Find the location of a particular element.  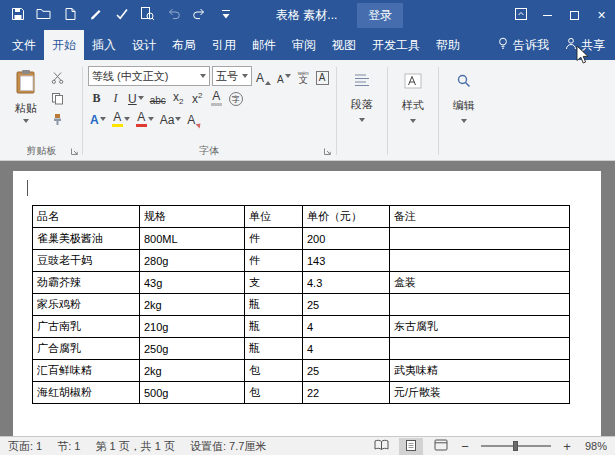

font-size-combo: 五号 is located at coordinates (232, 76).